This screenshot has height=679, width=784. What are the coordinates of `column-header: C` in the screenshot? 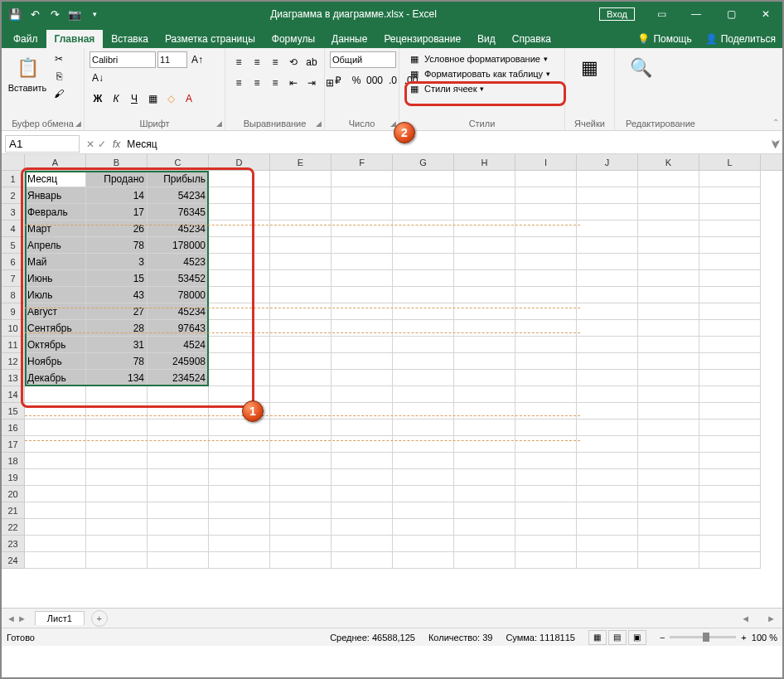 It's located at (178, 162).